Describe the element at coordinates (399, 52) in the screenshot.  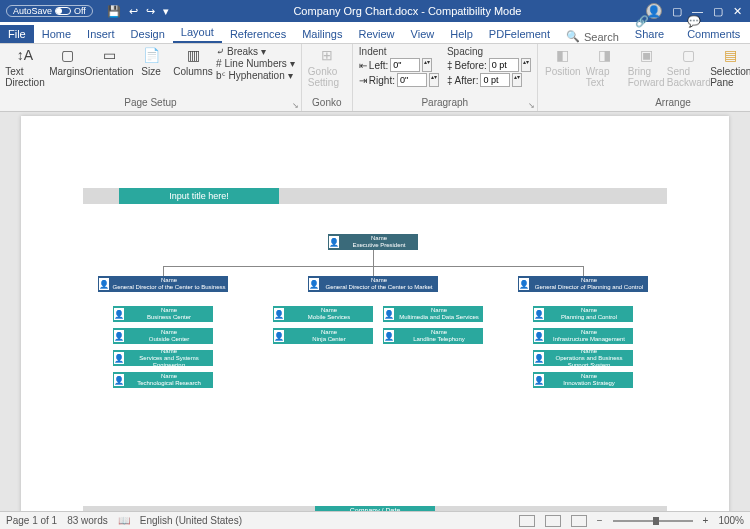
I see `indent-heading: Indent` at that location.